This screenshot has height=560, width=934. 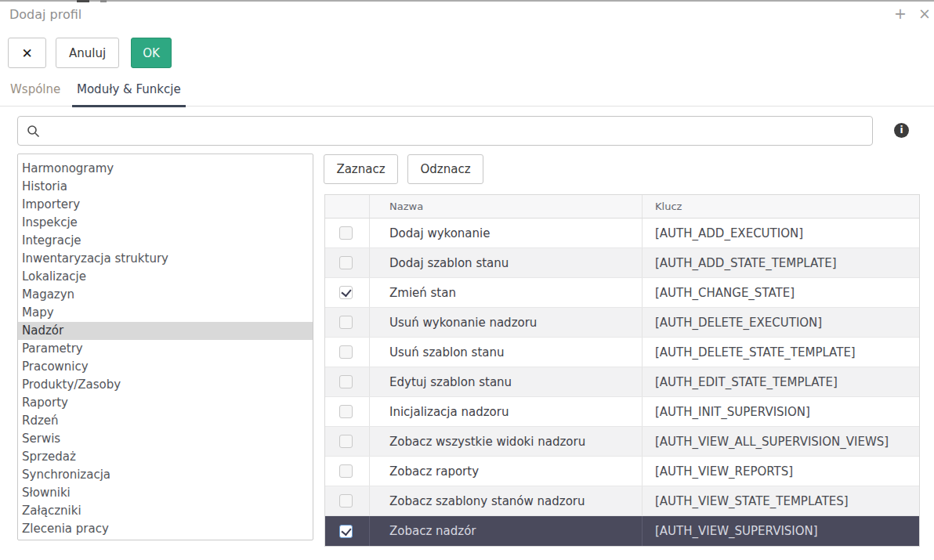 I want to click on module-list-item: Serwis, so click(x=165, y=439).